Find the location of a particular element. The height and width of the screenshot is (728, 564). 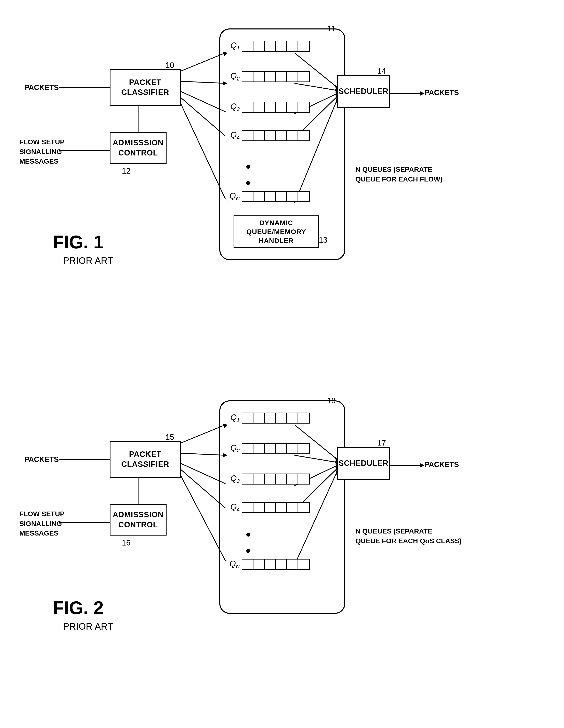

fig1-packets-in-label: PACKETS is located at coordinates (41, 88).